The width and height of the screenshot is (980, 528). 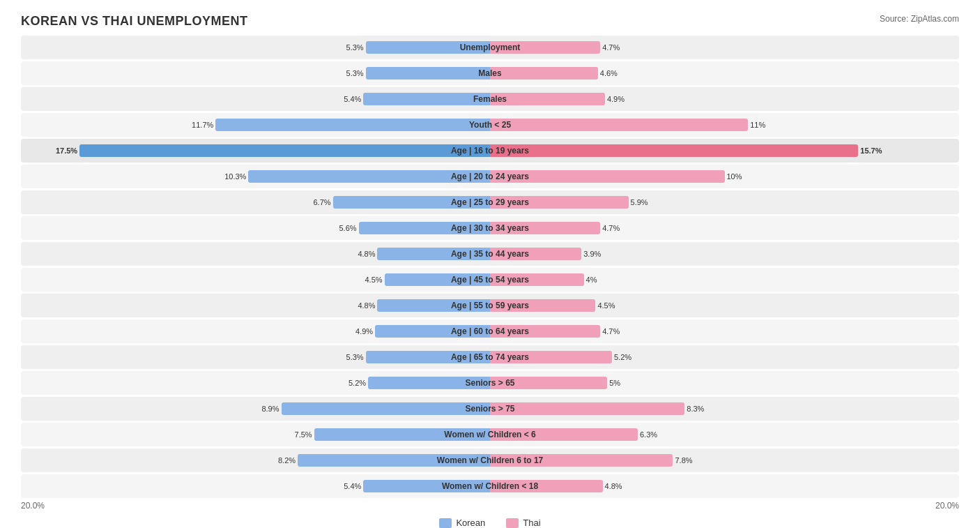 What do you see at coordinates (305, 435) in the screenshot?
I see `korean-value: 7.5%` at bounding box center [305, 435].